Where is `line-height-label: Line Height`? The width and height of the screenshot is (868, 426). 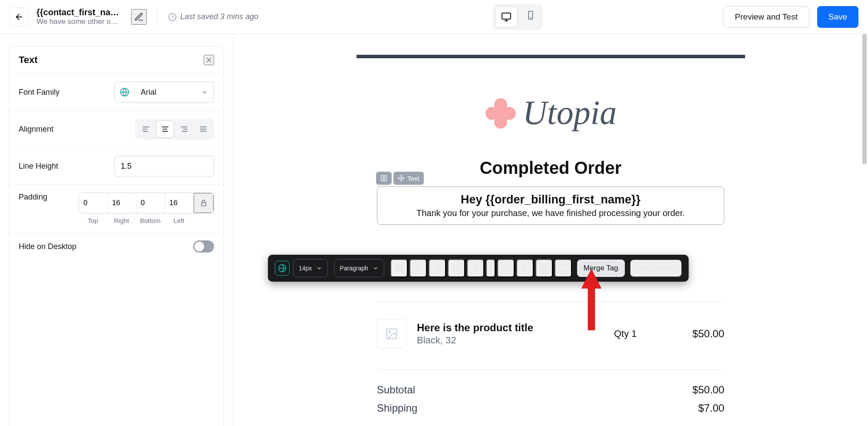
line-height-label: Line Height is located at coordinates (38, 166).